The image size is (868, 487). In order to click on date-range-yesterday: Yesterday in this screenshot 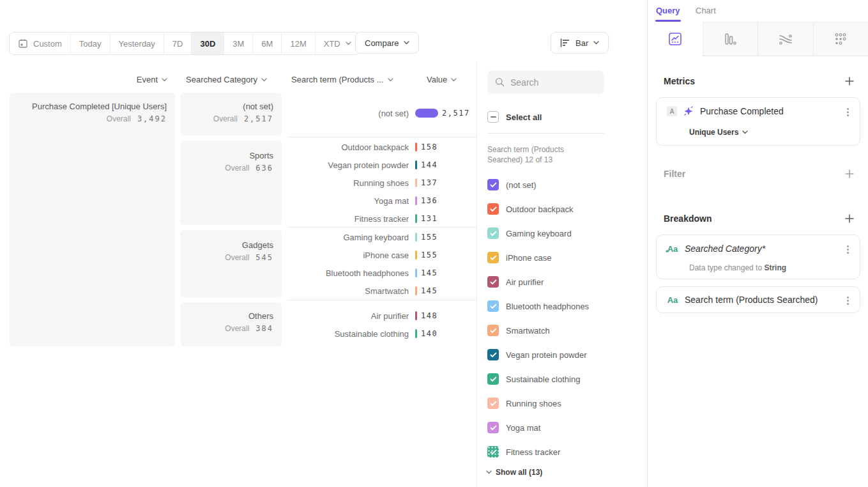, I will do `click(137, 43)`.